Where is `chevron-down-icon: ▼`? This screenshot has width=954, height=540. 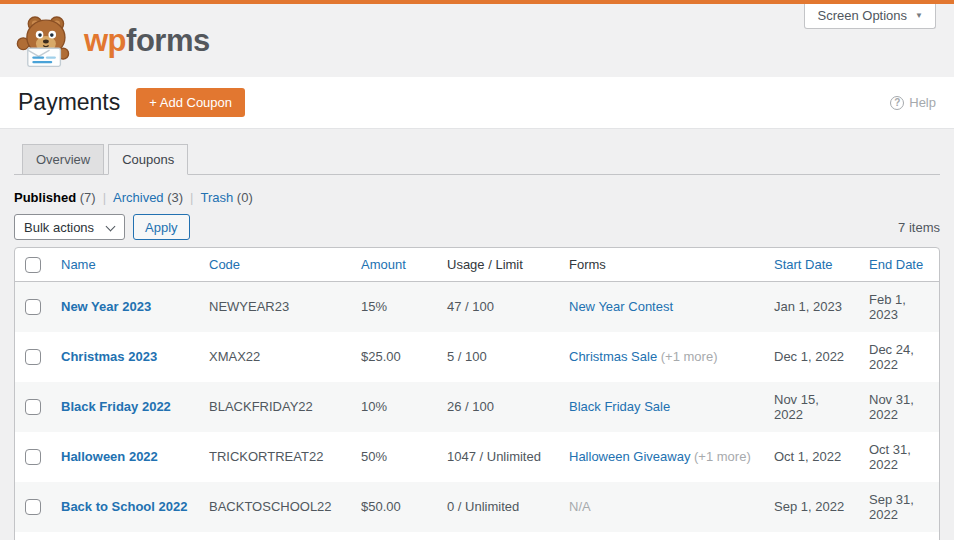
chevron-down-icon: ▼ is located at coordinates (919, 16).